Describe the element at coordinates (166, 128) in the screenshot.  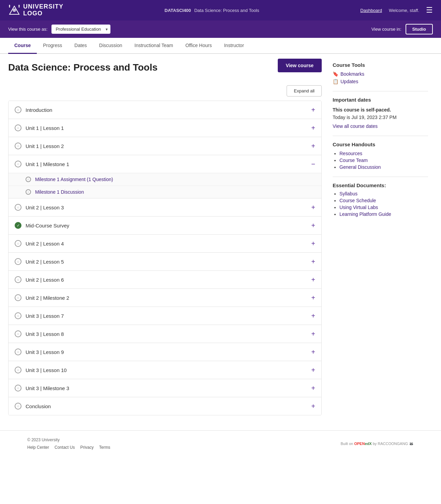
I see `accordion-label-u1l1: Unit 1 | Lesson 1` at that location.